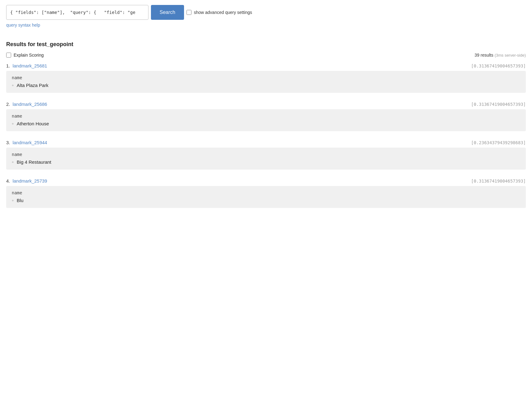 This screenshot has width=532, height=393. What do you see at coordinates (266, 78) in the screenshot?
I see `result-item: 1. landmark_25681 [0.31367419004657393] …` at bounding box center [266, 78].